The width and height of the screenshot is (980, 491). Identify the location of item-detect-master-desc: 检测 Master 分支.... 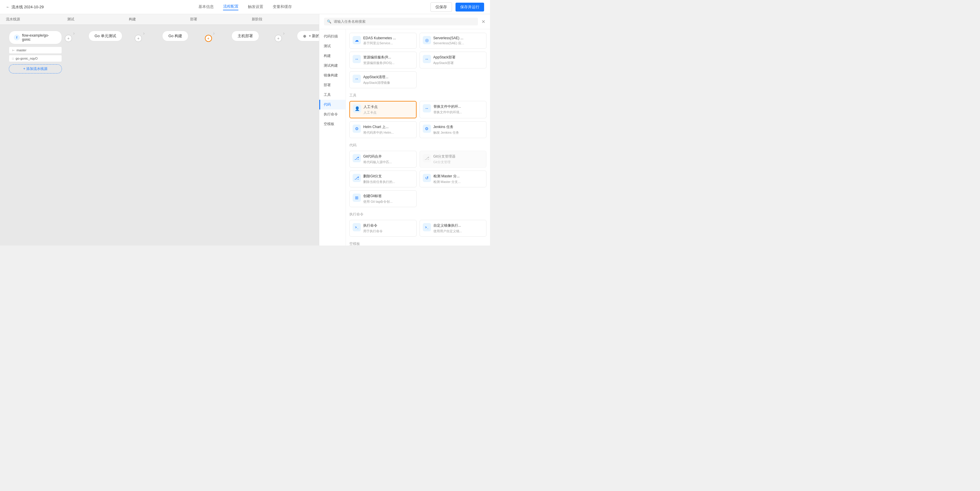
(458, 182).